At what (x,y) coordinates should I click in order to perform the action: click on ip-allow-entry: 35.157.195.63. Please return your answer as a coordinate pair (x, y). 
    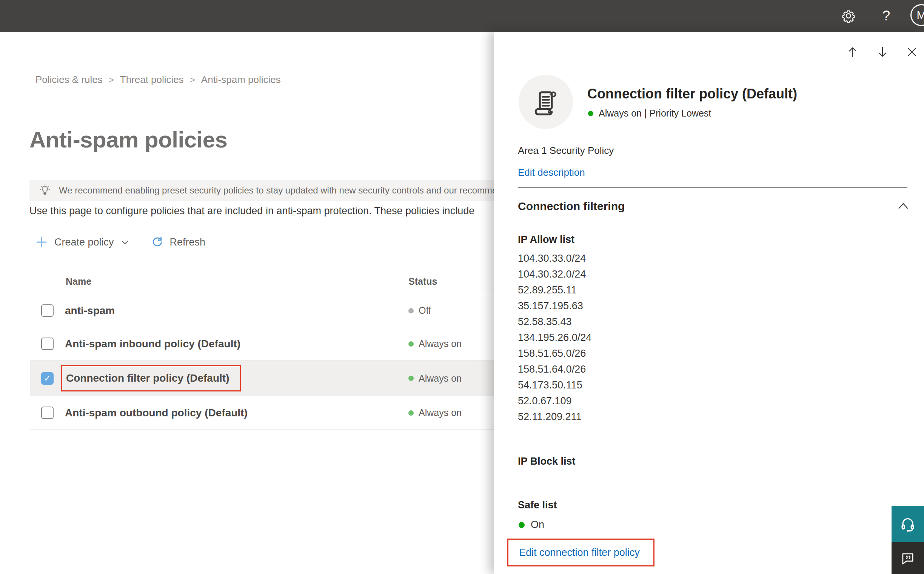
    Looking at the image, I should click on (555, 306).